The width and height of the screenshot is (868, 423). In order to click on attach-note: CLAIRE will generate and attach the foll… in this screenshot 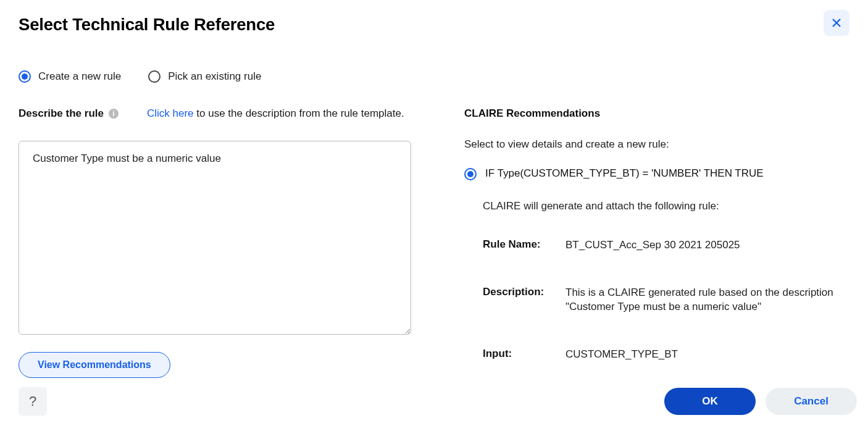, I will do `click(666, 206)`.